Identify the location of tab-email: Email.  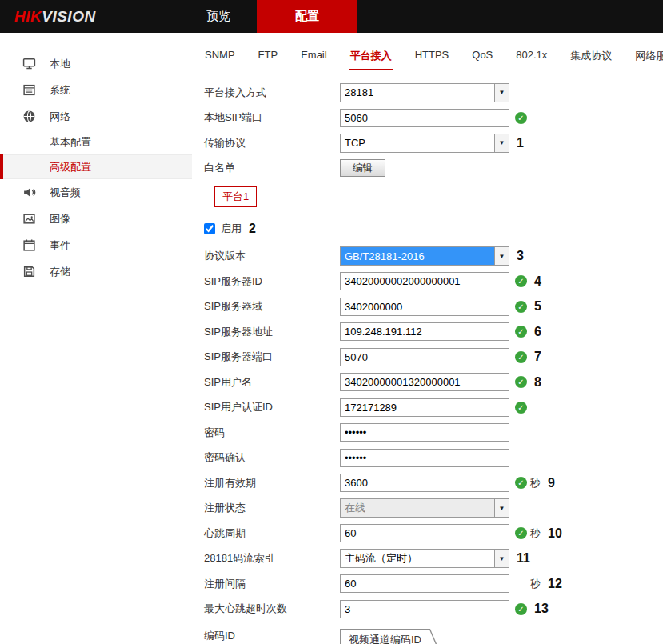
(314, 58).